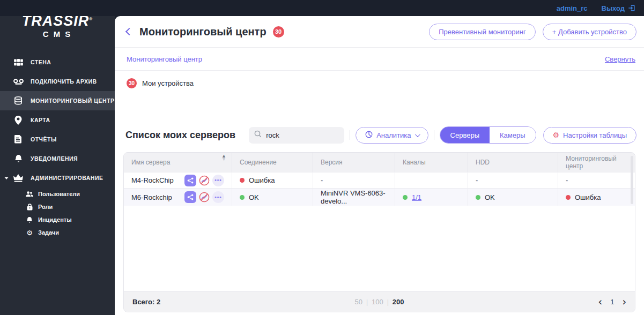 Image resolution: width=644 pixels, height=315 pixels. I want to click on view-toggle: Серверы Камеры, so click(488, 135).